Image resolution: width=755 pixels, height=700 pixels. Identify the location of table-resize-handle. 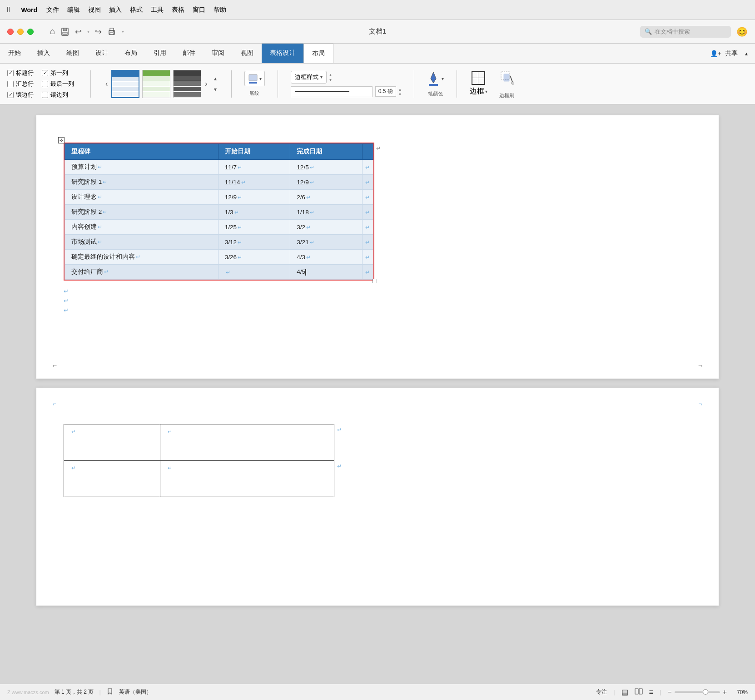
(375, 281).